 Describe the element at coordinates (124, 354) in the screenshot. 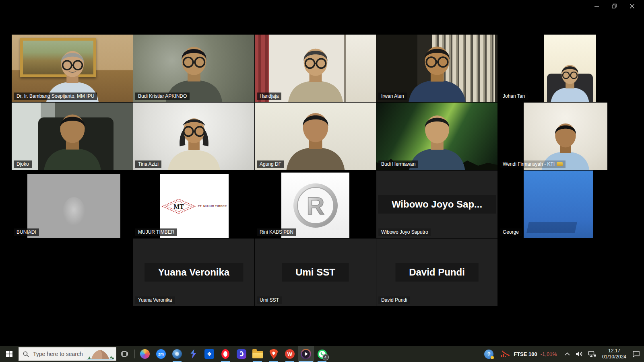

I see `task-view-button` at that location.